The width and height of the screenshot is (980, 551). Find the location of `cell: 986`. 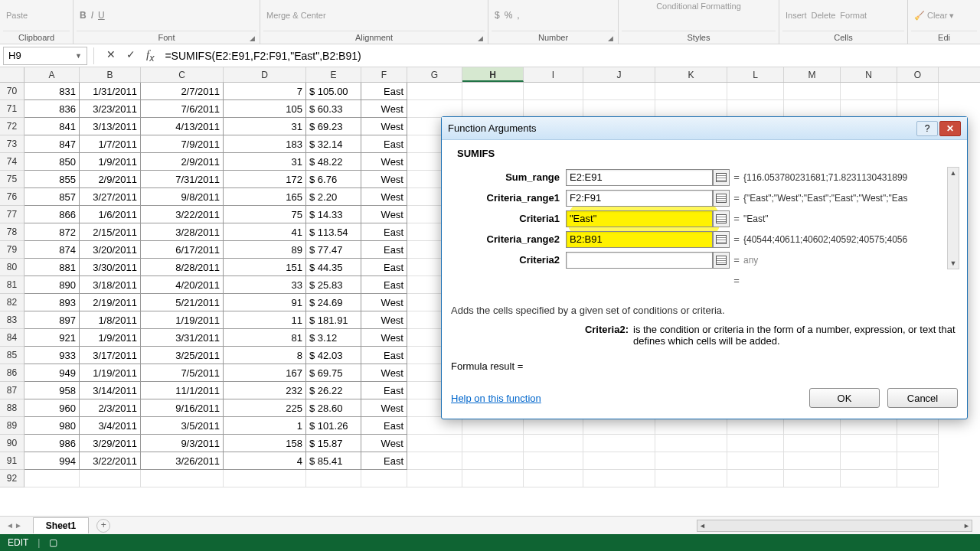

cell: 986 is located at coordinates (52, 444).